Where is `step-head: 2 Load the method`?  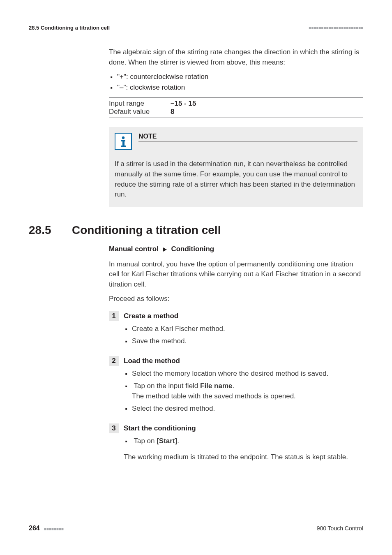 step-head: 2 Load the method is located at coordinates (236, 361).